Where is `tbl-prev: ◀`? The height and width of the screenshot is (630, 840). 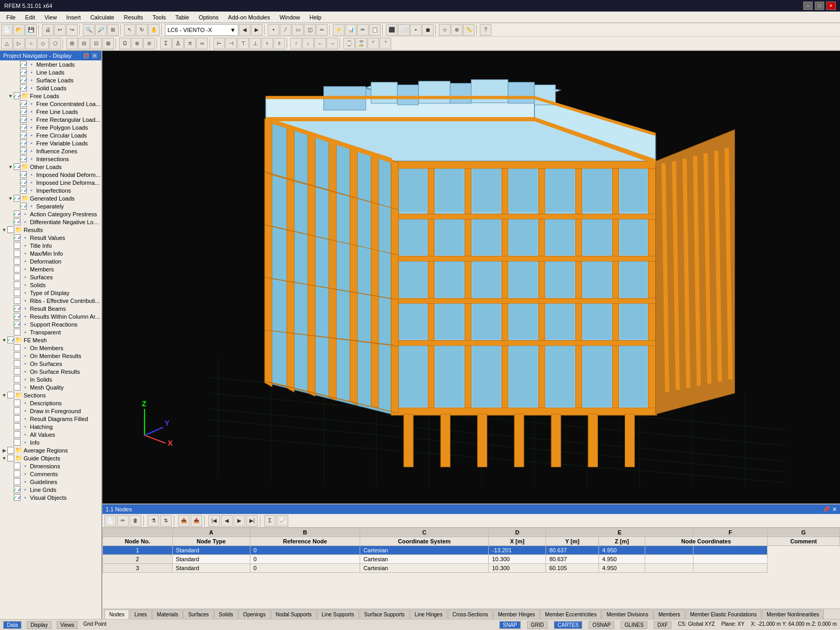
tbl-prev: ◀ is located at coordinates (227, 521).